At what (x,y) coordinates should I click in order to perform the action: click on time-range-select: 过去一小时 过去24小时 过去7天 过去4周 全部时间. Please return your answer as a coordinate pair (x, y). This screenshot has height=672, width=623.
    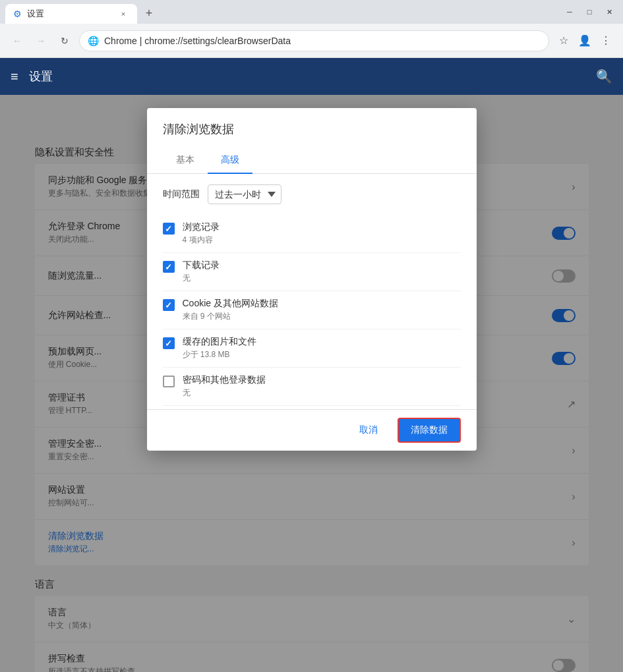
    Looking at the image, I should click on (245, 194).